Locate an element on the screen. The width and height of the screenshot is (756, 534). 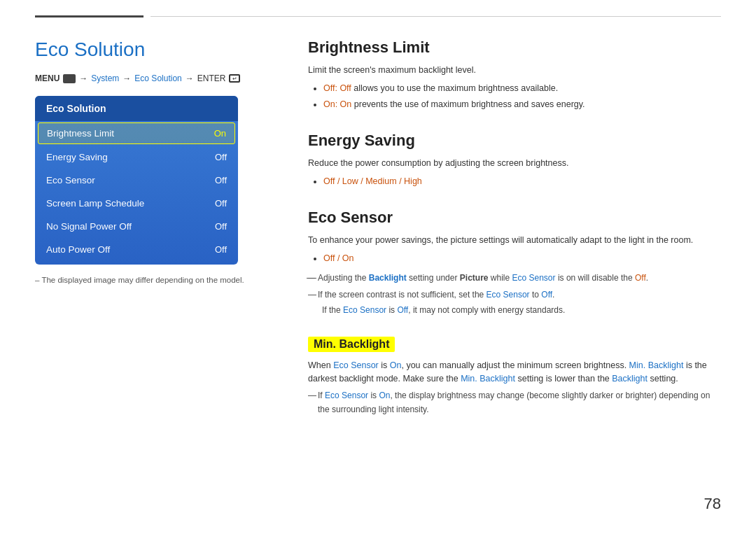
arrow-2: → is located at coordinates (127, 78).